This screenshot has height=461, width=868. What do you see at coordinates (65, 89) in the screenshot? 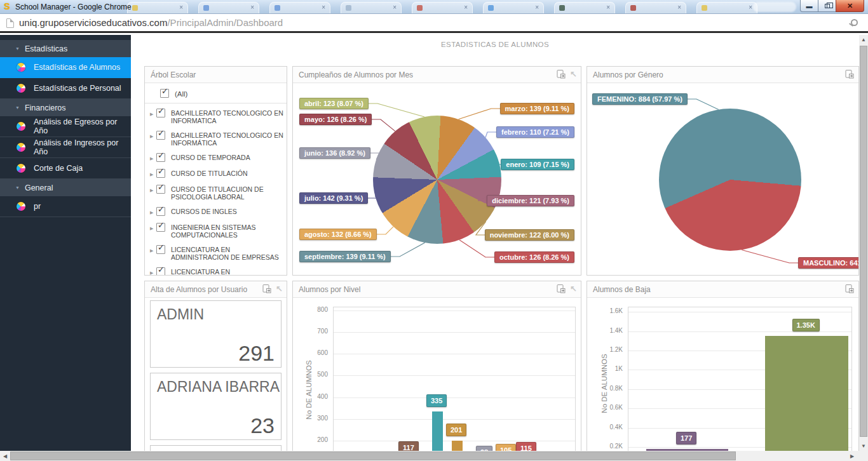
I see `sidebar-item-estadisticas-de-personal: Estadísticas de Personal` at bounding box center [65, 89].